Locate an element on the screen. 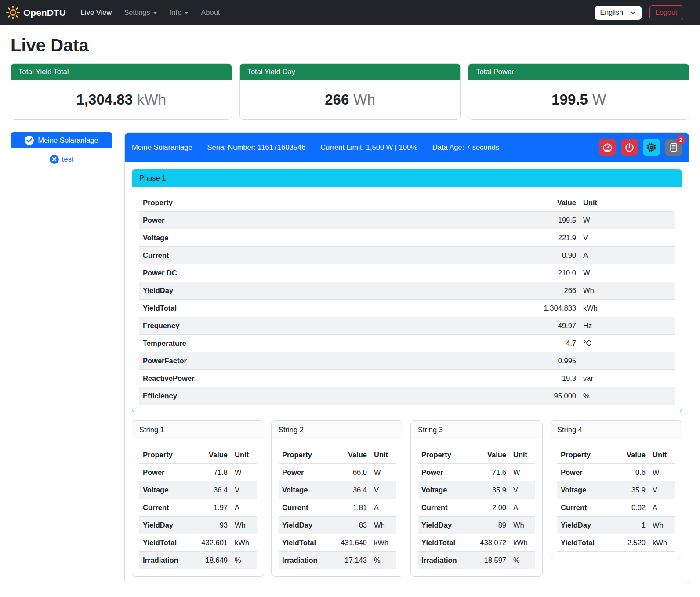  table-row: Irradiation18.597% is located at coordinates (476, 561).